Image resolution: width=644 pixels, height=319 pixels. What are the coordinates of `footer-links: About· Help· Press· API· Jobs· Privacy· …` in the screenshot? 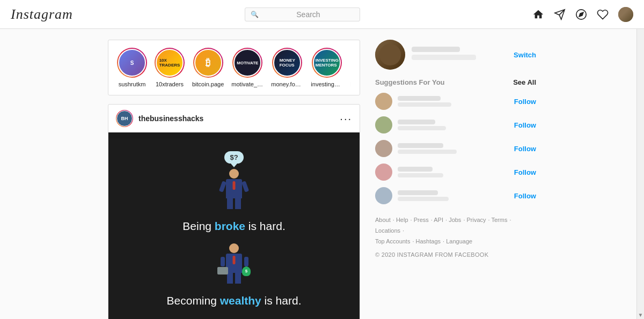 It's located at (456, 238).